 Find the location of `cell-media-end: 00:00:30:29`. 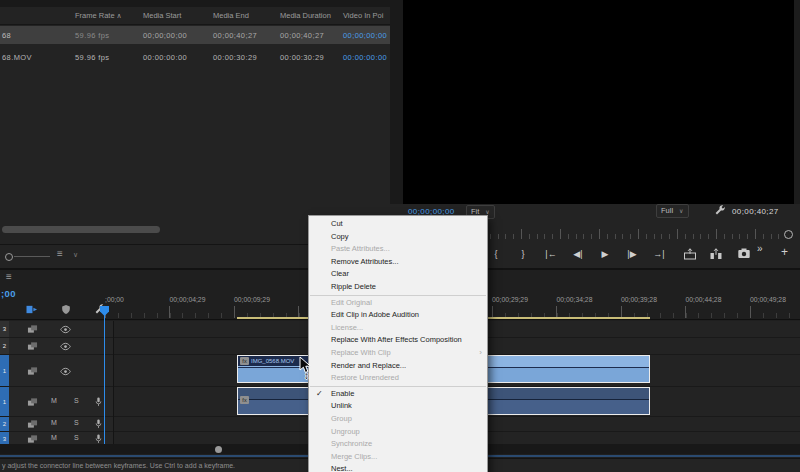

cell-media-end: 00:00:30:29 is located at coordinates (235, 58).